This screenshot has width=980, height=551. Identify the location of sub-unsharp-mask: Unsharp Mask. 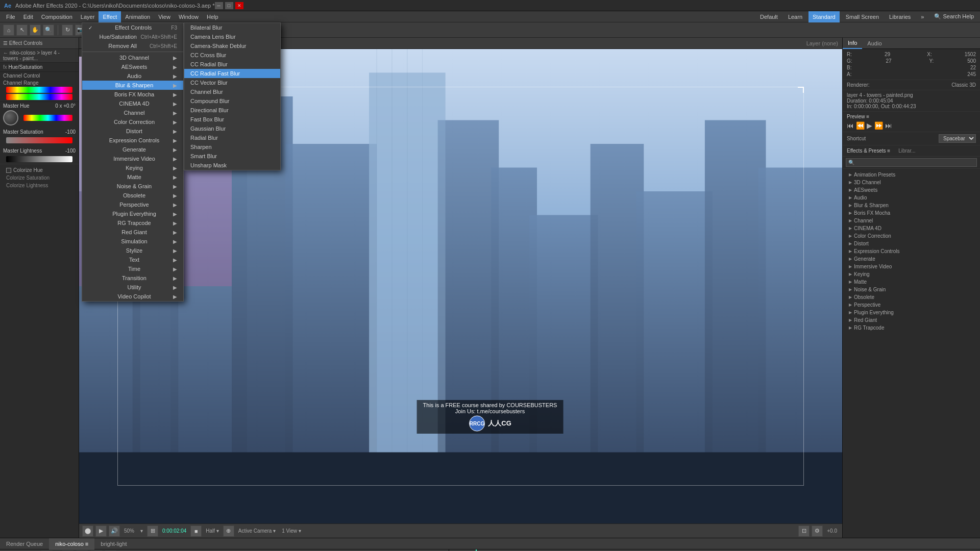
(232, 165).